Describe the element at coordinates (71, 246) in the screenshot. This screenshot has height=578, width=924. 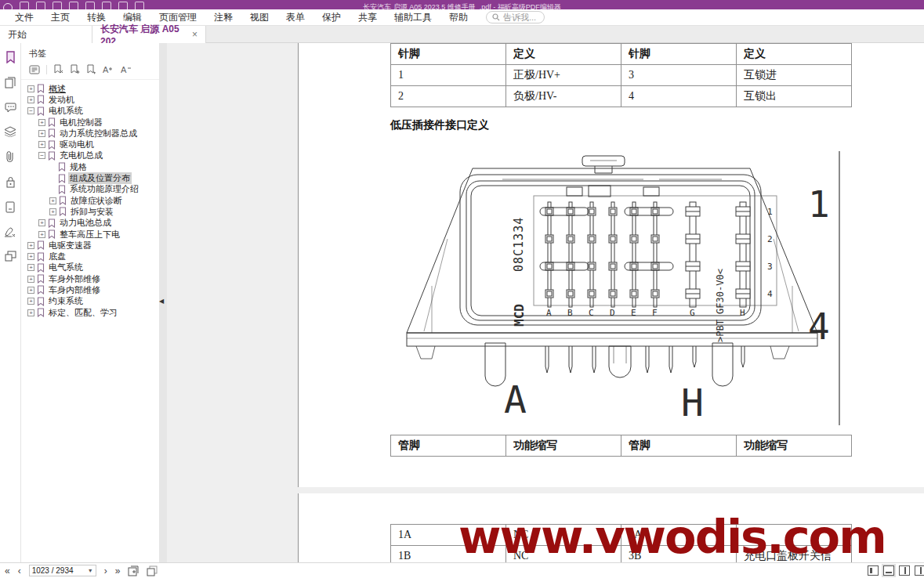
I see `bookmark-label: 电驱变速器` at that location.